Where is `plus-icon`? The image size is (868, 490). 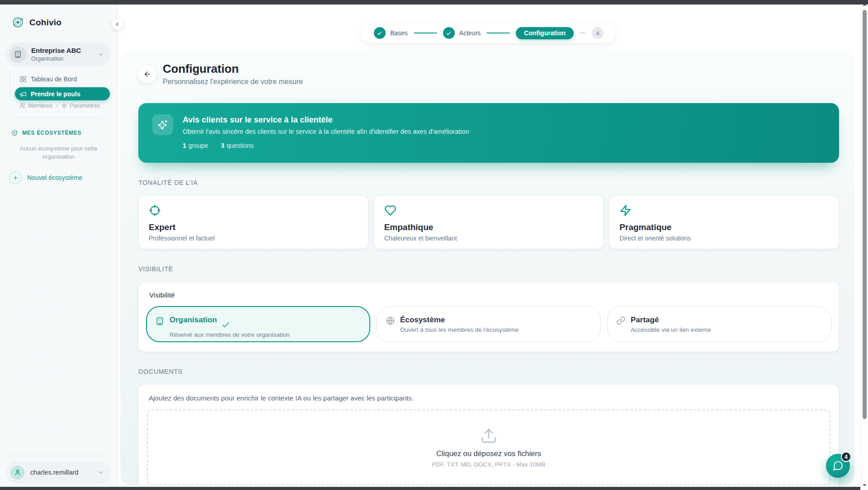 plus-icon is located at coordinates (15, 178).